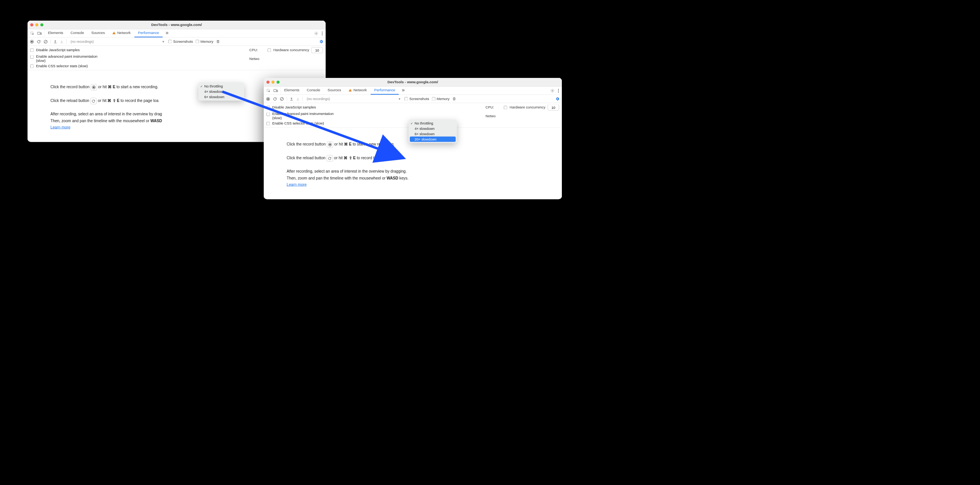 The image size is (980, 485). I want to click on perf-toolbar: (no recordings) ▾ Screenshots Memory, so click(177, 42).